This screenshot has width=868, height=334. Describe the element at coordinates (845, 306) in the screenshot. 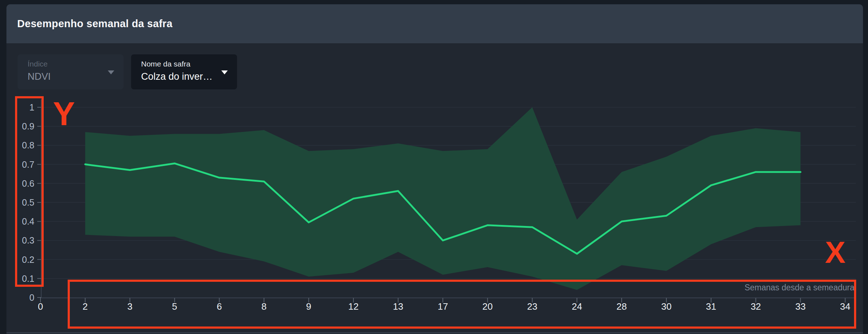

I see `x-tick-label: 34` at that location.